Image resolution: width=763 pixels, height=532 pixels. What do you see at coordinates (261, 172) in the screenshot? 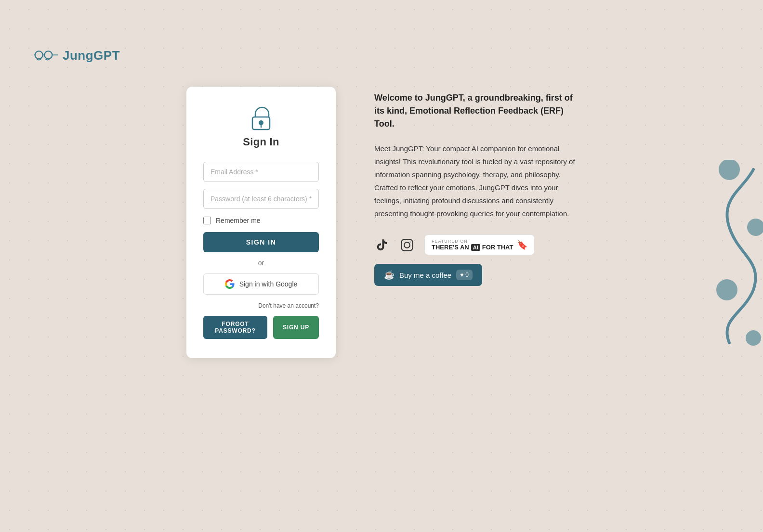
I see `email-input` at bounding box center [261, 172].